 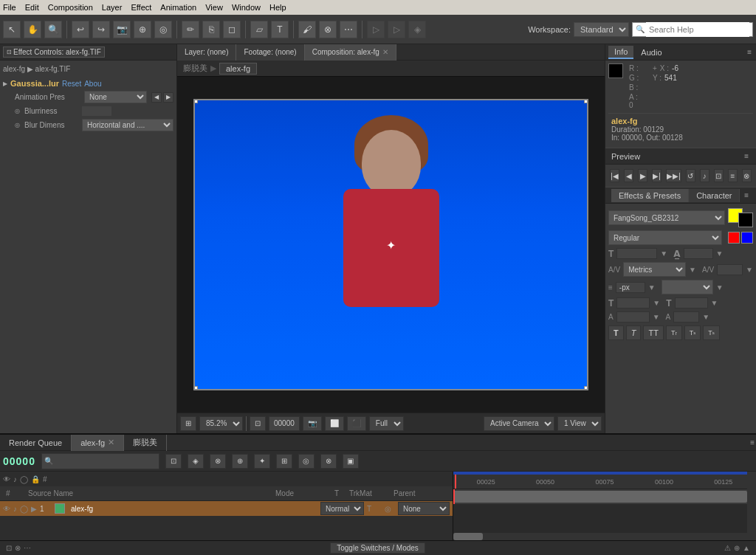 What do you see at coordinates (211, 30) in the screenshot?
I see `tool-clone: ⎘` at bounding box center [211, 30].